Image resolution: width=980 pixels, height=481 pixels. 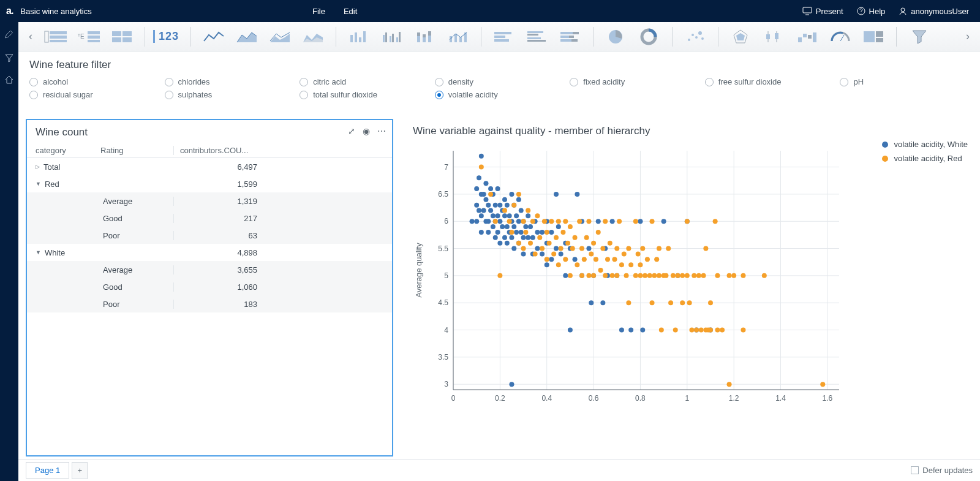 What do you see at coordinates (318, 11) in the screenshot?
I see `menu-file: File` at bounding box center [318, 11].